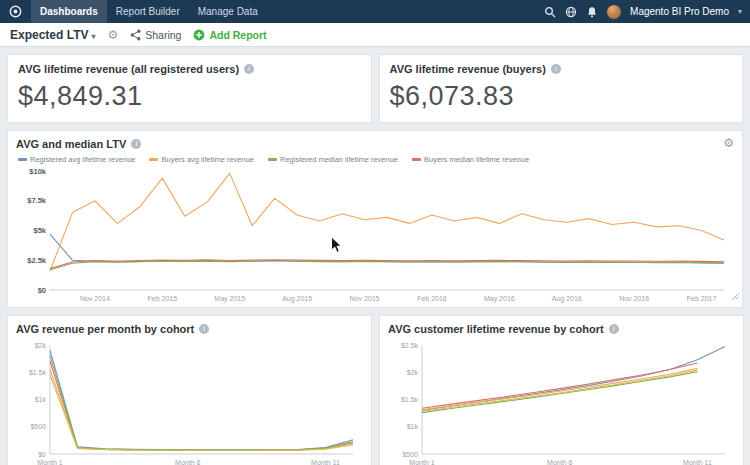 Image resolution: width=750 pixels, height=465 pixels. Describe the element at coordinates (562, 88) in the screenshot. I see `kpi-card-buyers: AVG lifetime revenue (buyers) i $6,073.8…` at that location.